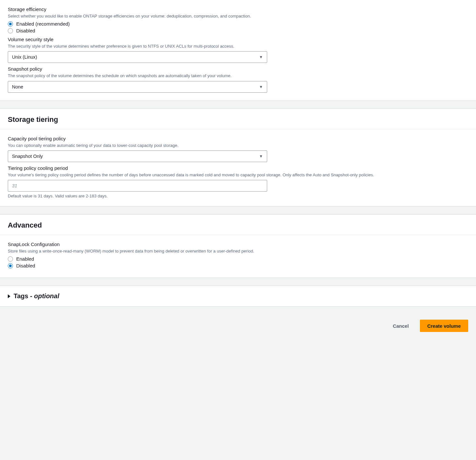 This screenshot has height=460, width=476. What do you see at coordinates (238, 196) in the screenshot?
I see `cooling-period-hint: Default value is 31 days. Valid values a…` at bounding box center [238, 196].